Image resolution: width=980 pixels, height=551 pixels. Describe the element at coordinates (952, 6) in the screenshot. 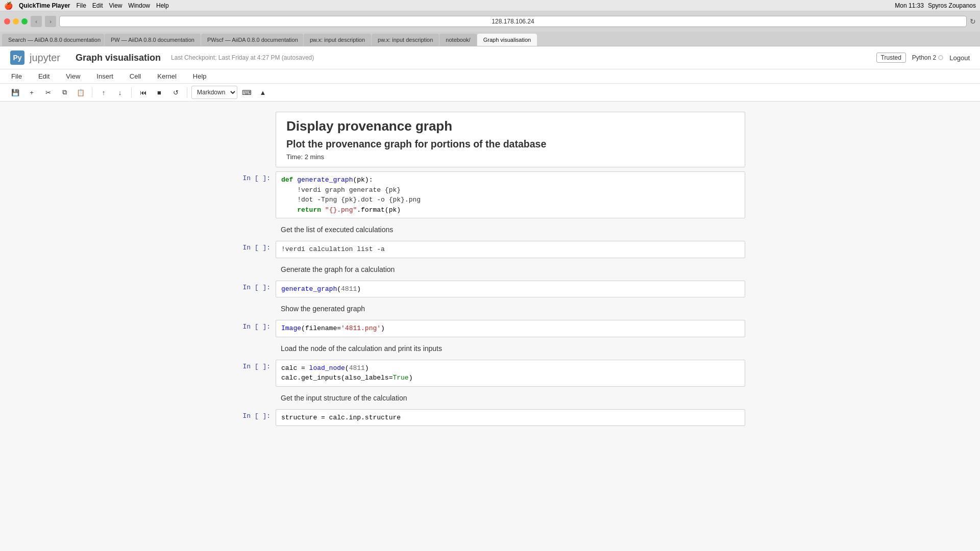

I see `mac-user: Spyros Zoupanos` at that location.